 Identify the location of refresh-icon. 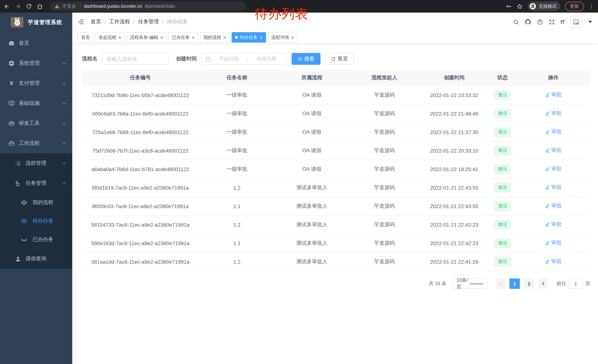
(333, 59).